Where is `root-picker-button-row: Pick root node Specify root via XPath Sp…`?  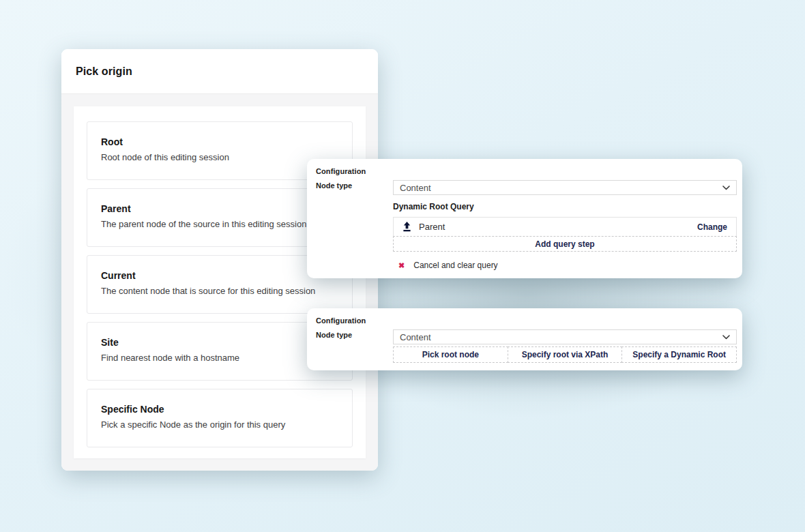
root-picker-button-row: Pick root node Specify root via XPath Sp… is located at coordinates (565, 355).